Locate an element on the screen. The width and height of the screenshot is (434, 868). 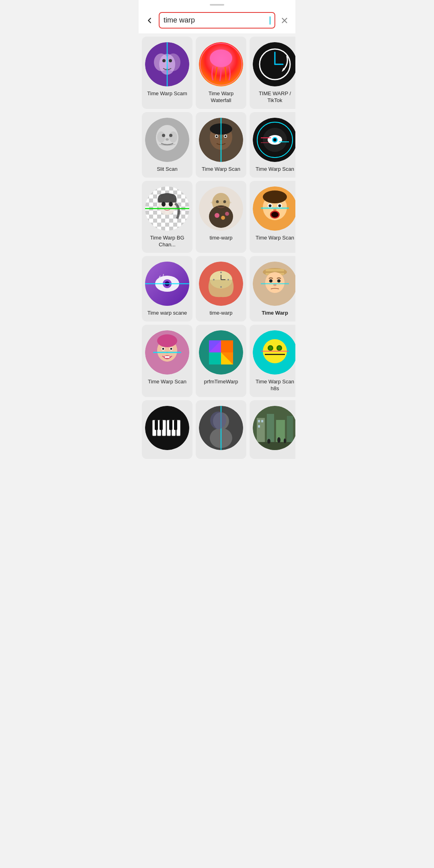
item-label-11: time-warp is located at coordinates (221, 313).